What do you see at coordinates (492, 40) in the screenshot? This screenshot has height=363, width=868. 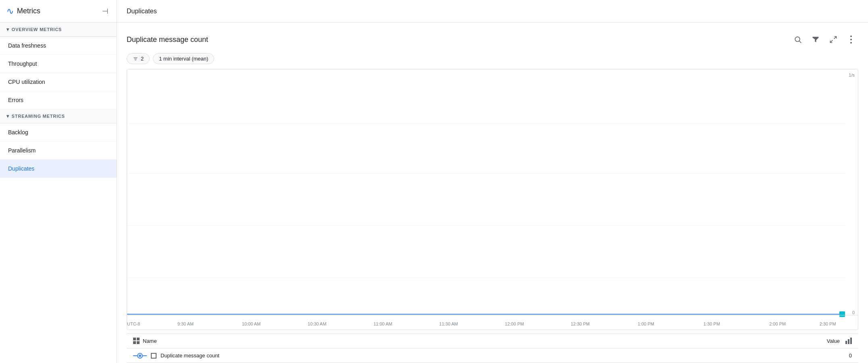 I see `chart-title-row: Duplicate message count` at bounding box center [492, 40].